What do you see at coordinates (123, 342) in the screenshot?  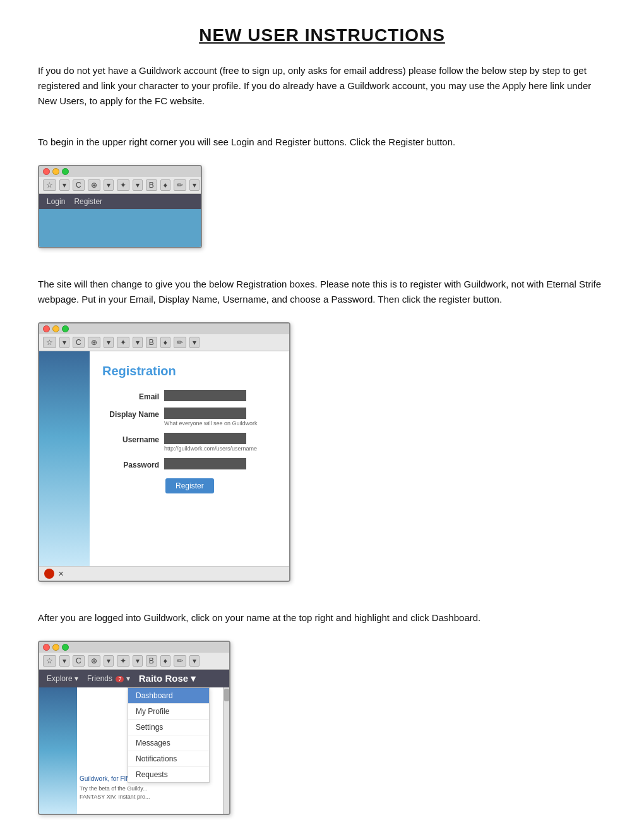 I see `reg-btn5: ✦` at bounding box center [123, 342].